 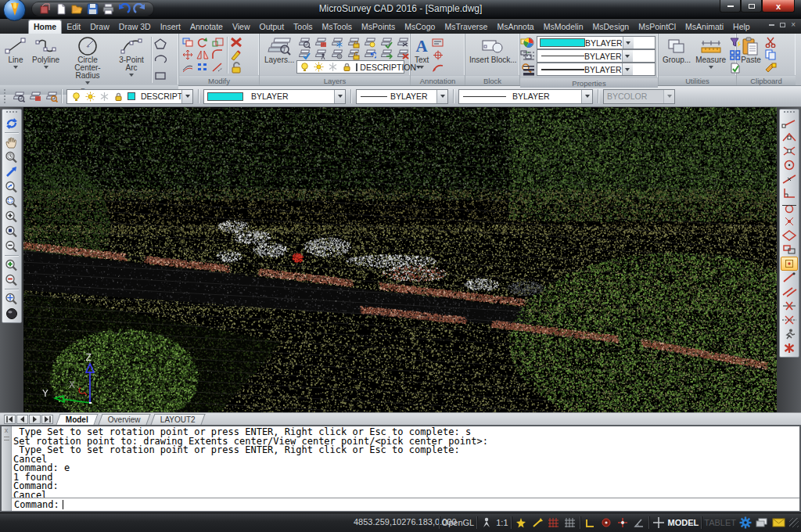 I want to click on zoom-minus-icon, so click(x=12, y=280).